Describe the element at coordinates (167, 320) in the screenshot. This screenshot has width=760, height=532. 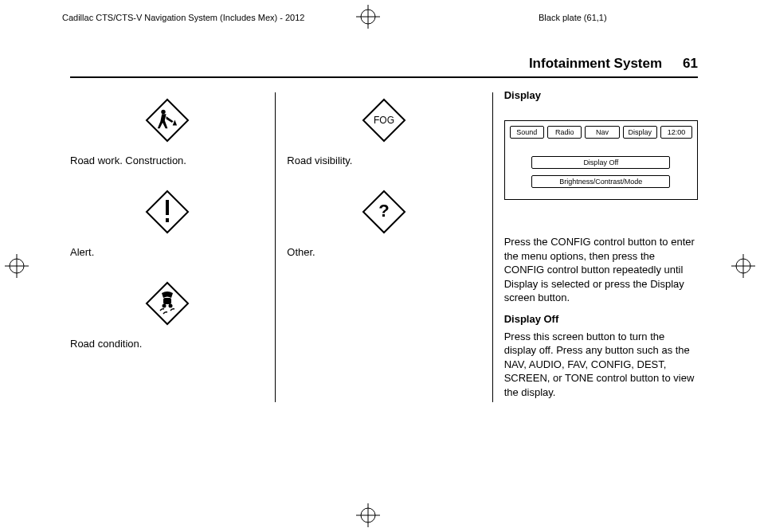
I see `road-condition-block: Road condition.` at that location.